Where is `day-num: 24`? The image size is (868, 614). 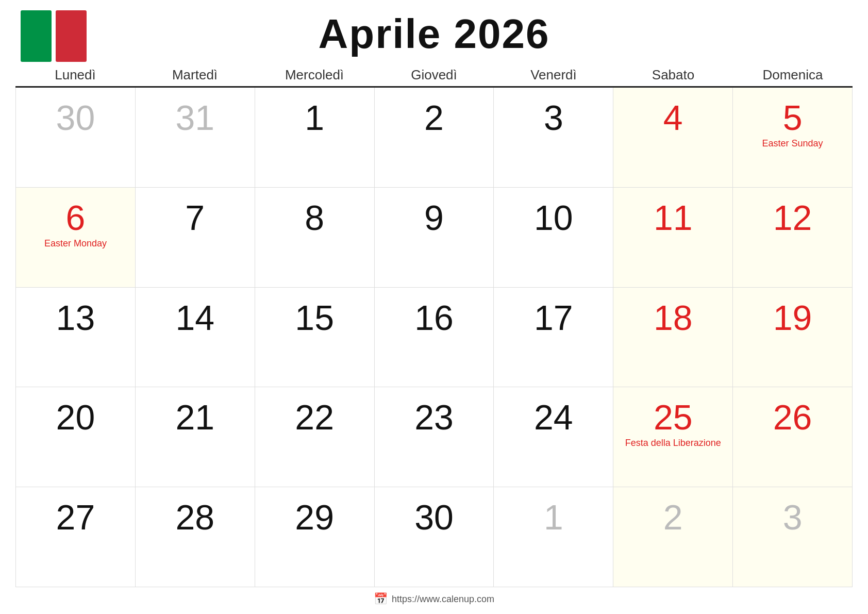
day-num: 24 is located at coordinates (554, 417).